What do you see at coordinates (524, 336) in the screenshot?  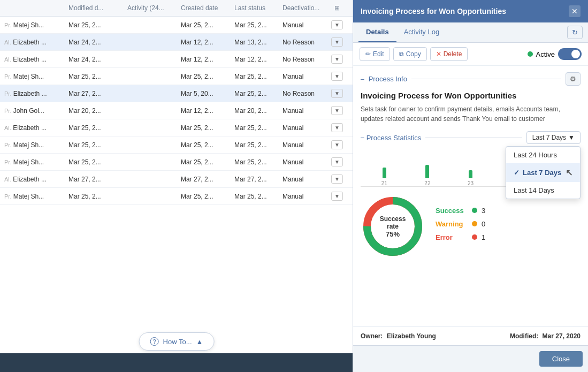 I see `modified-prefix: Modified:` at bounding box center [524, 336].